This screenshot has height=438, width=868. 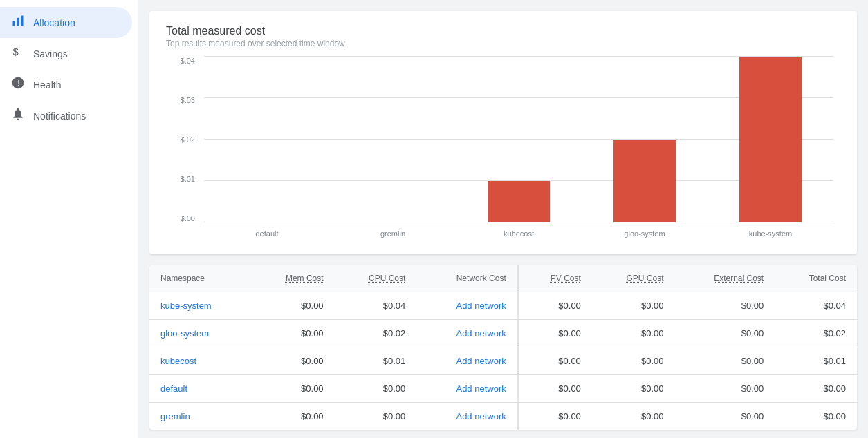 I want to click on cell-total: $0.04, so click(x=816, y=306).